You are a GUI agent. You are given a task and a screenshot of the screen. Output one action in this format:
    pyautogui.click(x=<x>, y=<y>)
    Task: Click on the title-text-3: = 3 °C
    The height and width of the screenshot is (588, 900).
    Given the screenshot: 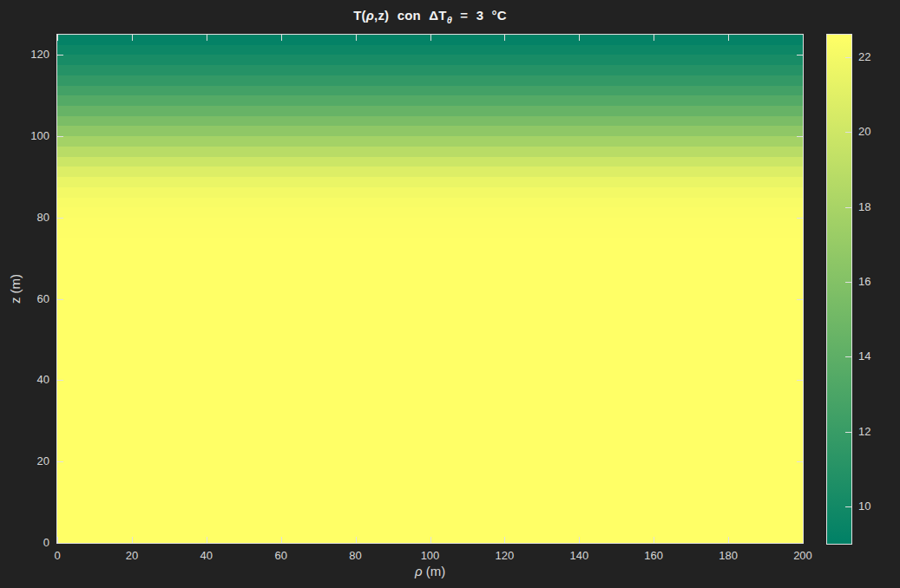 What is the action you would take?
    pyautogui.click(x=479, y=16)
    